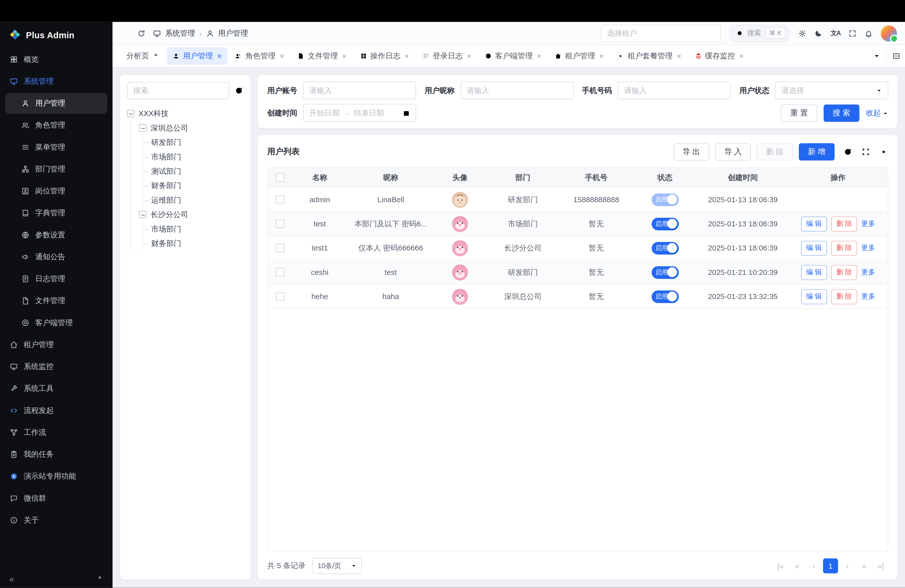 This screenshot has width=905, height=588. I want to click on tab-analysis: 分析页, so click(143, 56).